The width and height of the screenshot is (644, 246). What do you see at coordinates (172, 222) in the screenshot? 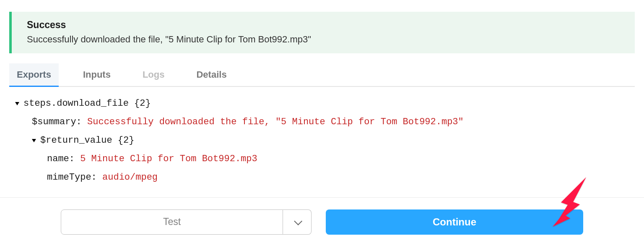
I see `test-button: Test` at bounding box center [172, 222].